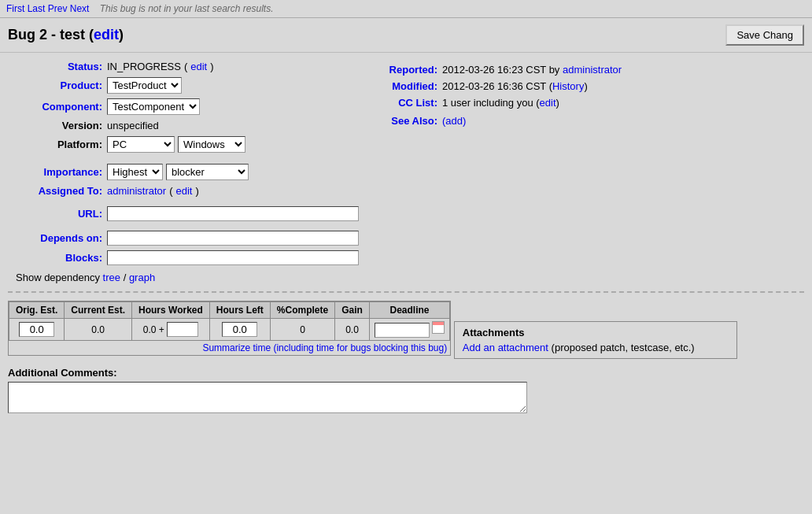 This screenshot has width=812, height=514. What do you see at coordinates (153, 107) in the screenshot?
I see `component-value: TestComponent` at bounding box center [153, 107].